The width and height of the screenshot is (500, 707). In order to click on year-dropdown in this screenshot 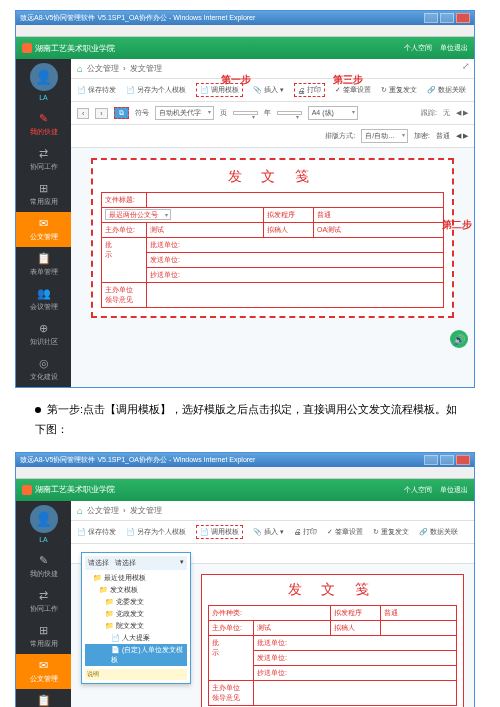, I will do `click(246, 113)`.